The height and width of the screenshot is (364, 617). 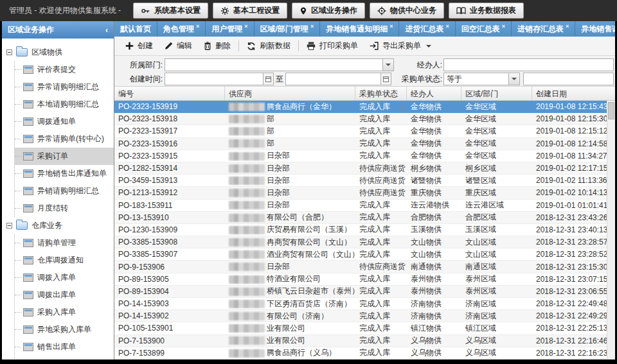 What do you see at coordinates (47, 226) in the screenshot?
I see `tree-group-label: 仓库业务` at bounding box center [47, 226].